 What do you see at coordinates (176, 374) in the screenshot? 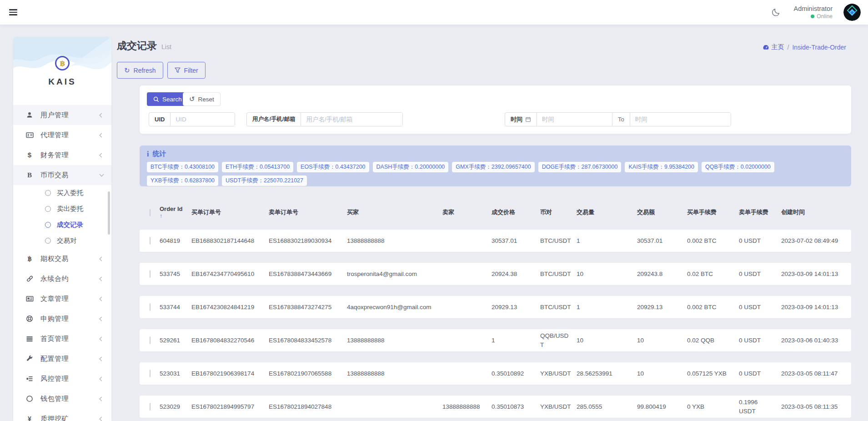
I see `table-cell: 523031` at bounding box center [176, 374].